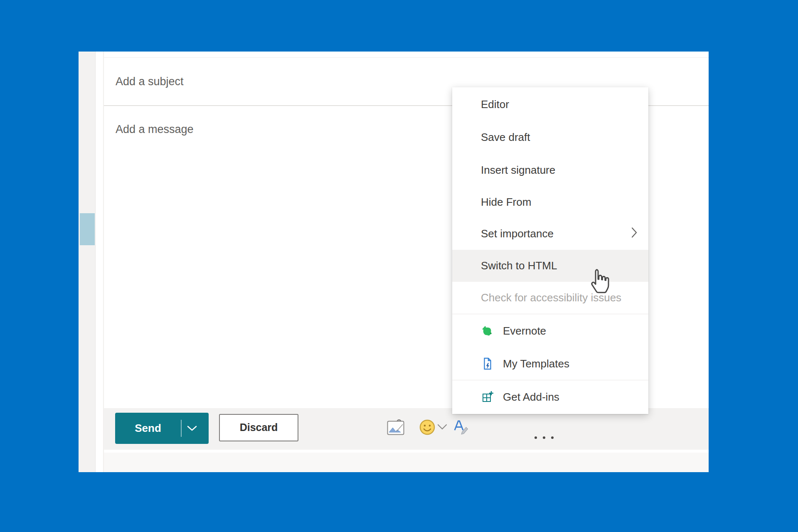  Describe the element at coordinates (550, 397) in the screenshot. I see `menu-item-get-add-ins: Get Add-ins` at that location.